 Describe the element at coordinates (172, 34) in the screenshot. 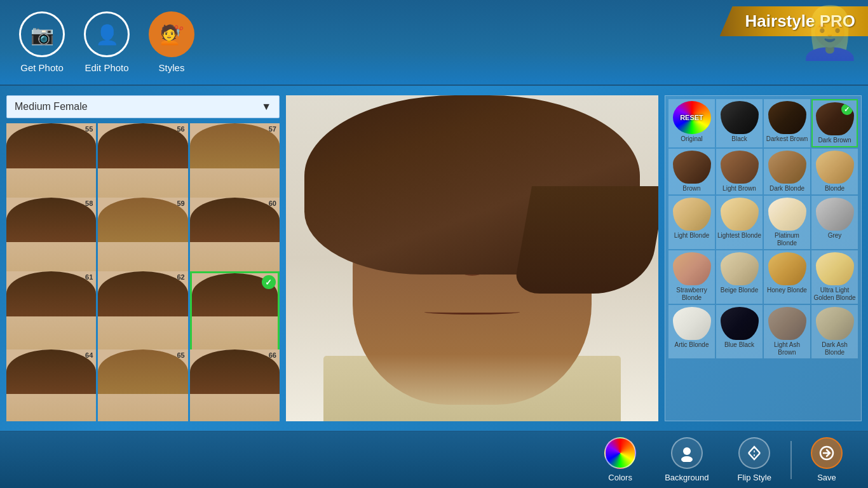

I see `styles-icon: 💇` at that location.